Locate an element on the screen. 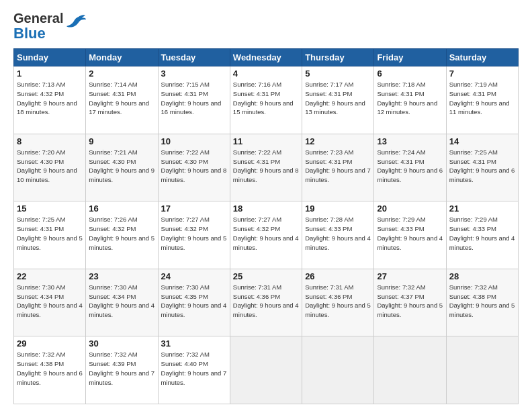  day-number: 30 is located at coordinates (122, 344).